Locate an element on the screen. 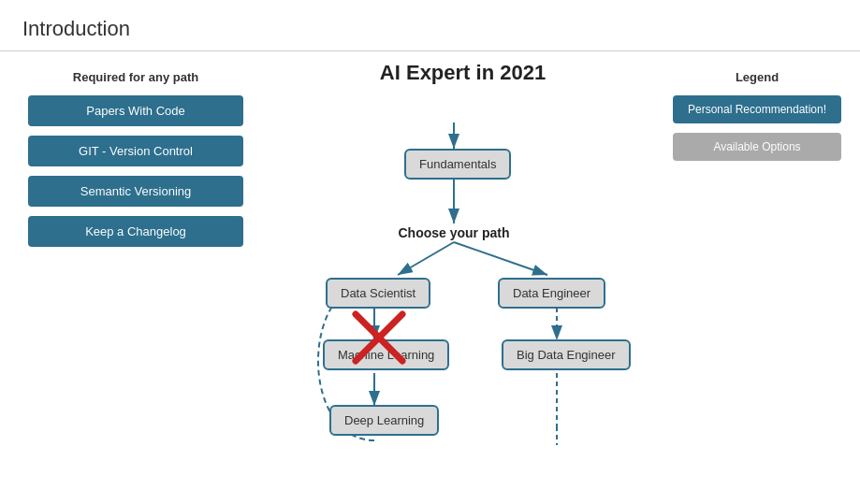 The height and width of the screenshot is (504, 860). semantic-versioning-button: Semantic Versioning is located at coordinates (136, 191).